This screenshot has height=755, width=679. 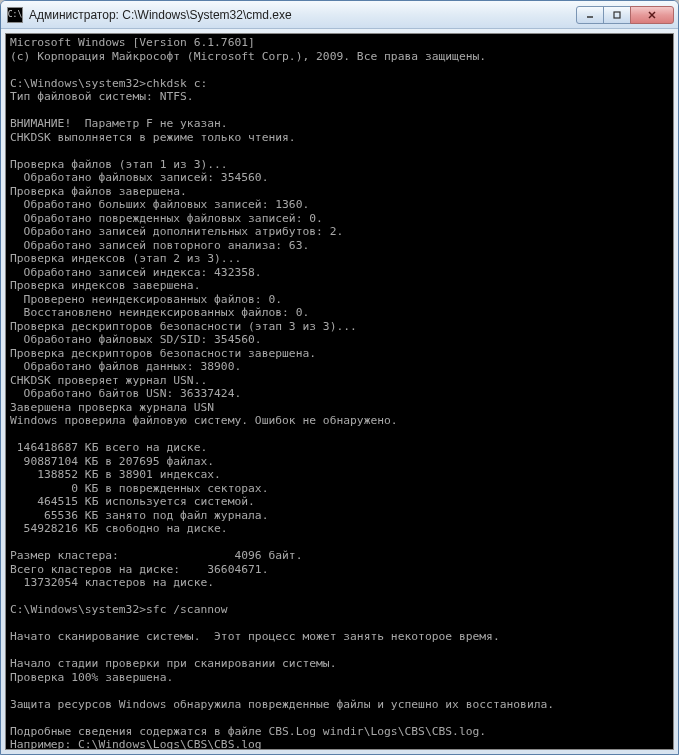 I want to click on minimize-button, so click(x=590, y=15).